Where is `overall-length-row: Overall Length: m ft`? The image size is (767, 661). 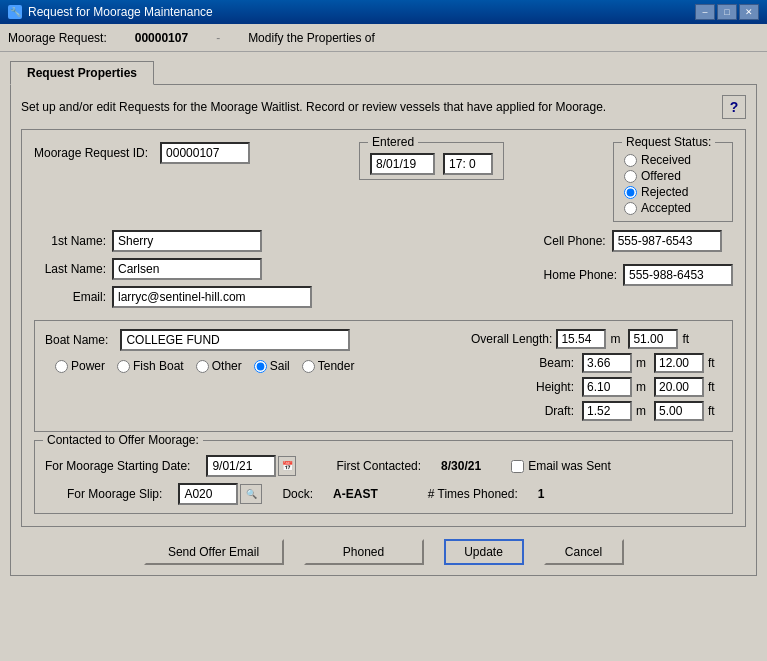 overall-length-row: Overall Length: m ft is located at coordinates (596, 339).